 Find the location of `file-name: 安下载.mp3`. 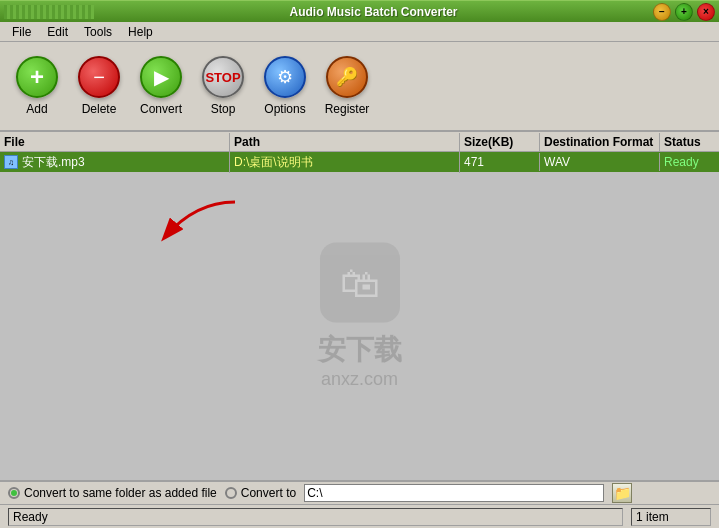

file-name: 安下载.mp3 is located at coordinates (54, 162).